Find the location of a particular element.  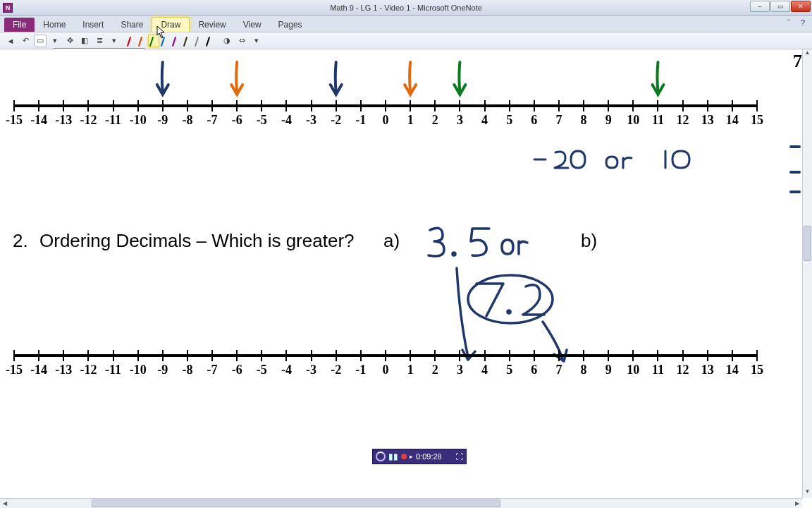

question-text: Ordering Decimals – Which is greater? is located at coordinates (197, 241).